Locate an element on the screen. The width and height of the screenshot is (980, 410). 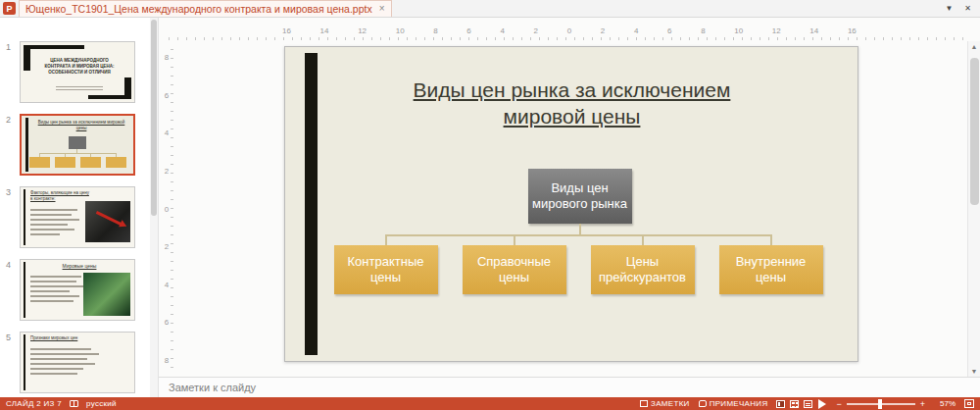
horizontal-ruler: 16 14 12 10 8 6 4 2 0 2 4 6 8 10 12 14 1 is located at coordinates (569, 33).